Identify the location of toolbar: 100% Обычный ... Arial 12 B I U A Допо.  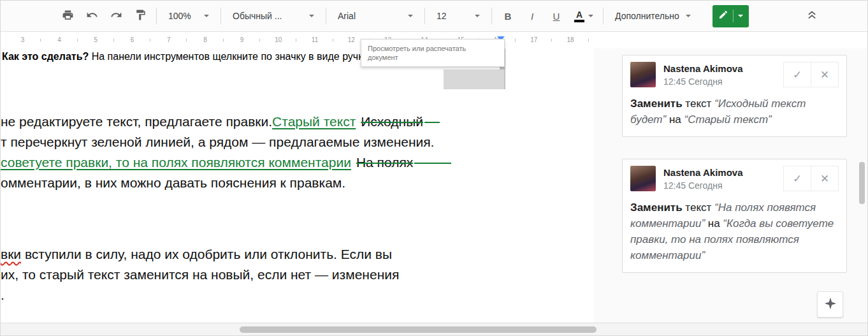
(434, 17).